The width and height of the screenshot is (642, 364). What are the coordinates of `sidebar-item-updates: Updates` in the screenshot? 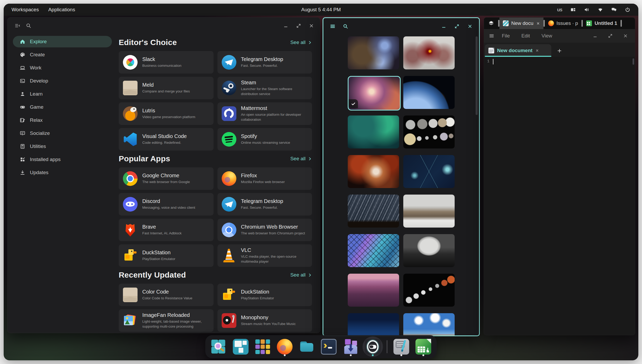 It's located at (62, 173).